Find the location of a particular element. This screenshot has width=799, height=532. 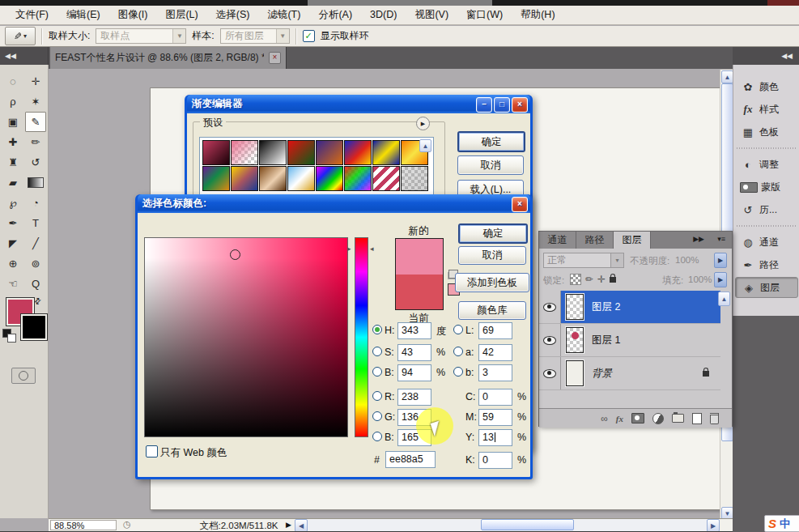

background-color-swatch is located at coordinates (34, 327).